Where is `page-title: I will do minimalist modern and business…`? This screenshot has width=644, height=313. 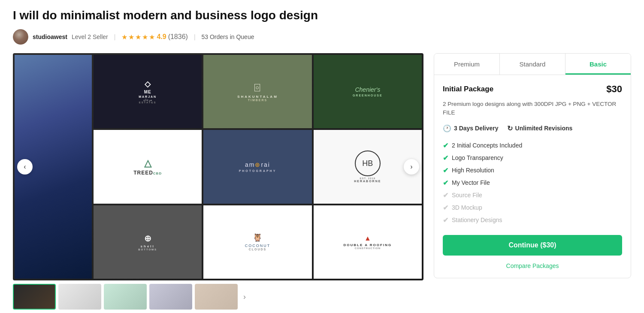 page-title: I will do minimalist modern and business… is located at coordinates (322, 15).